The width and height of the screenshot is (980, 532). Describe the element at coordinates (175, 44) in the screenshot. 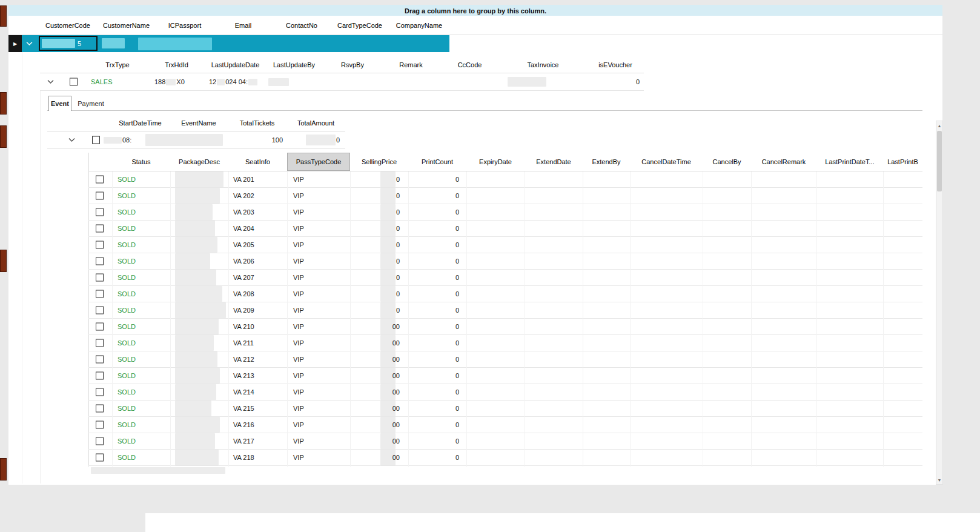

I see `redacted-icpassport` at that location.